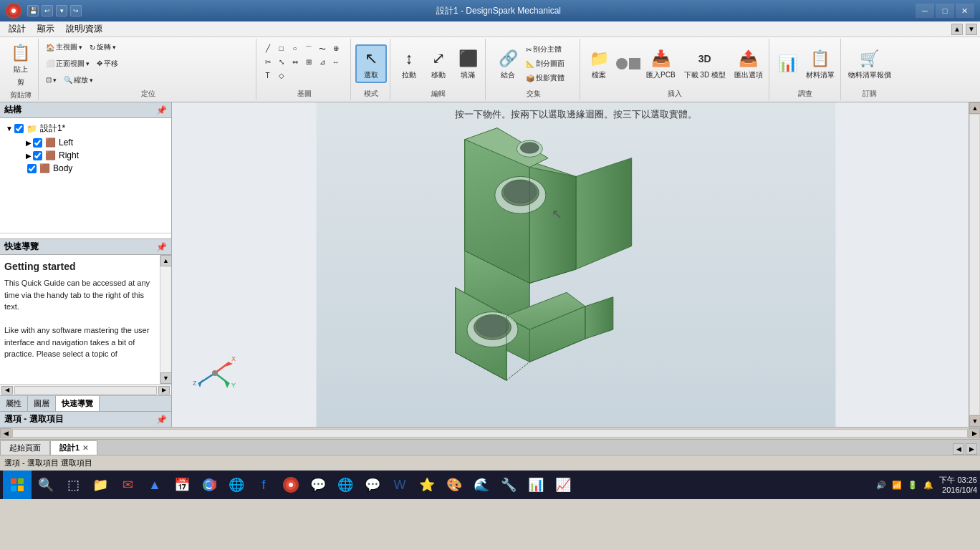 The height and width of the screenshot is (550, 980). Describe the element at coordinates (974, 433) in the screenshot. I see `hscroll-right-viewport: ▶` at that location.